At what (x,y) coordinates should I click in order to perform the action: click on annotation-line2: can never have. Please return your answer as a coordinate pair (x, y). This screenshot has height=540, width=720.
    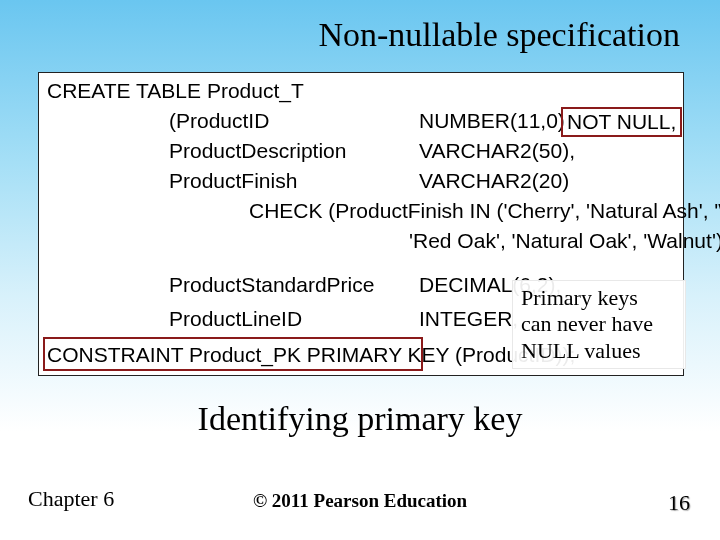
    Looking at the image, I should click on (587, 324).